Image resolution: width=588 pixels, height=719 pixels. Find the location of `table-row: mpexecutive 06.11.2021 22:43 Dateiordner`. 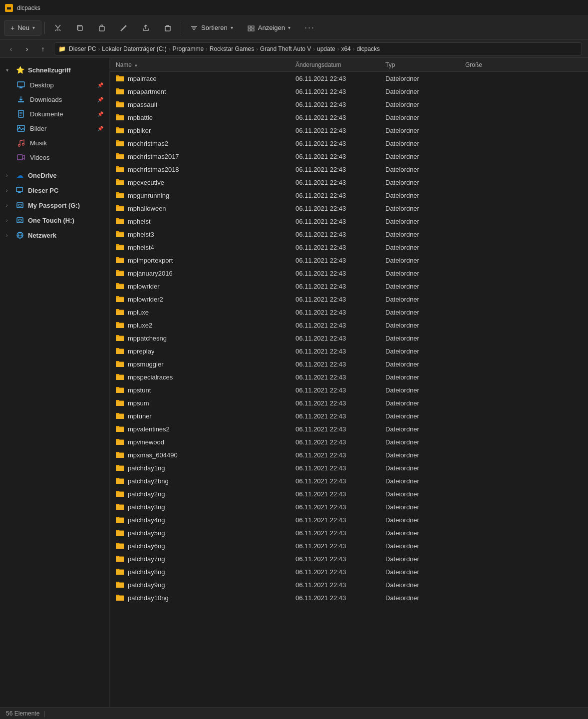

table-row: mpexecutive 06.11.2021 22:43 Dateiordner is located at coordinates (349, 182).